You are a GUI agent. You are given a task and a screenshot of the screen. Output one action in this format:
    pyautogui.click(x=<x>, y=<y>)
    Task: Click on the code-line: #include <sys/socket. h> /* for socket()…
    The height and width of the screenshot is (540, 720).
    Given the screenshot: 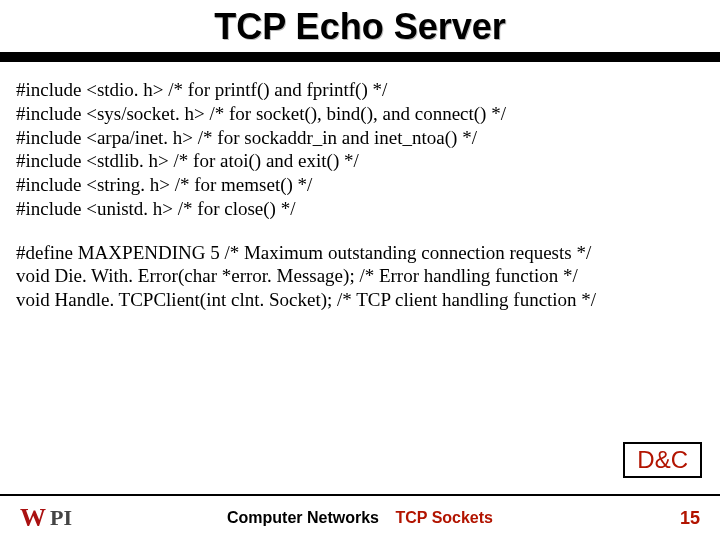 What is the action you would take?
    pyautogui.click(x=360, y=114)
    